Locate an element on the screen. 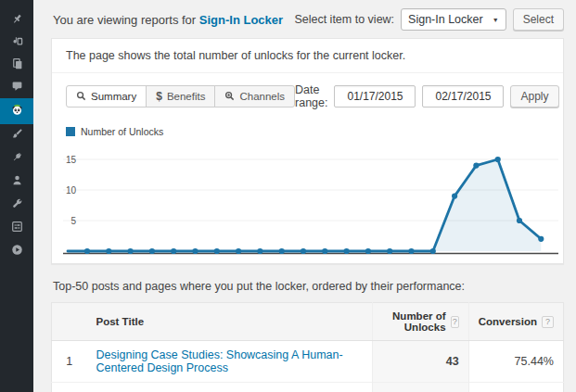 The height and width of the screenshot is (392, 576). dollar-icon: $ is located at coordinates (160, 96).